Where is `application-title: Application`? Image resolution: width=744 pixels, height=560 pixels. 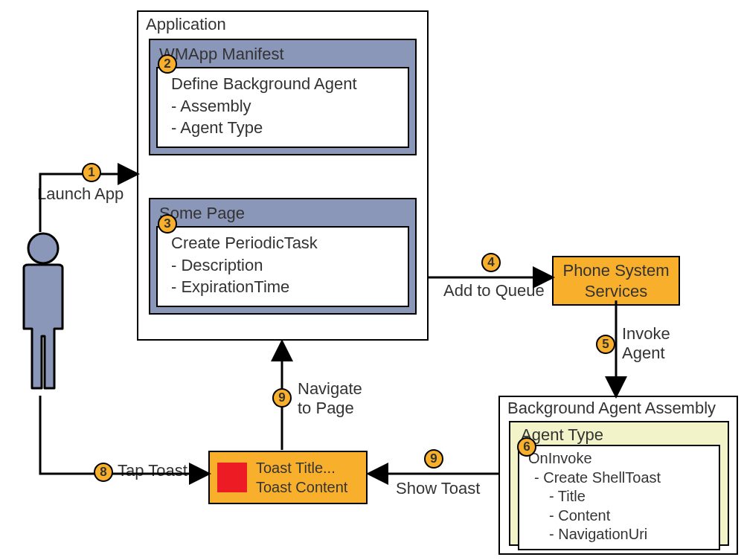
application-title: Application is located at coordinates (186, 25).